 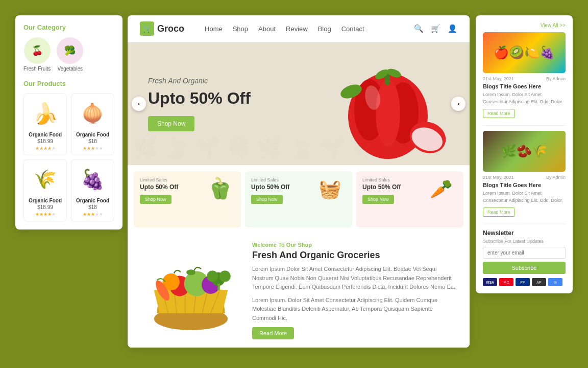 What do you see at coordinates (325, 29) in the screenshot?
I see `nav-blog: Blog` at bounding box center [325, 29].